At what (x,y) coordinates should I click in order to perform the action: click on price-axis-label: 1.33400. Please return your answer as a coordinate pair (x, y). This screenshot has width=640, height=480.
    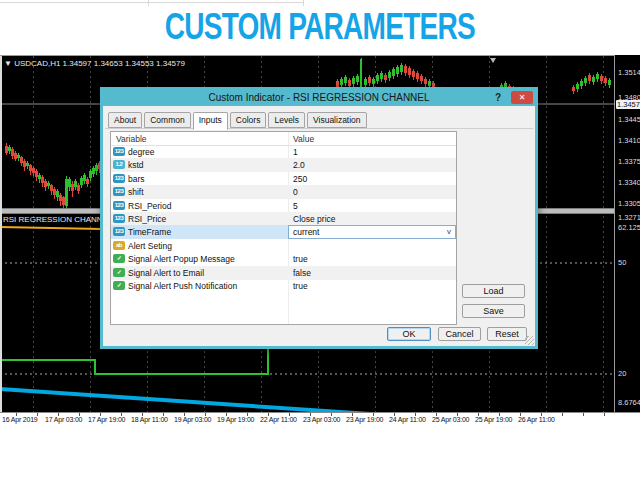
    Looking at the image, I should click on (629, 182).